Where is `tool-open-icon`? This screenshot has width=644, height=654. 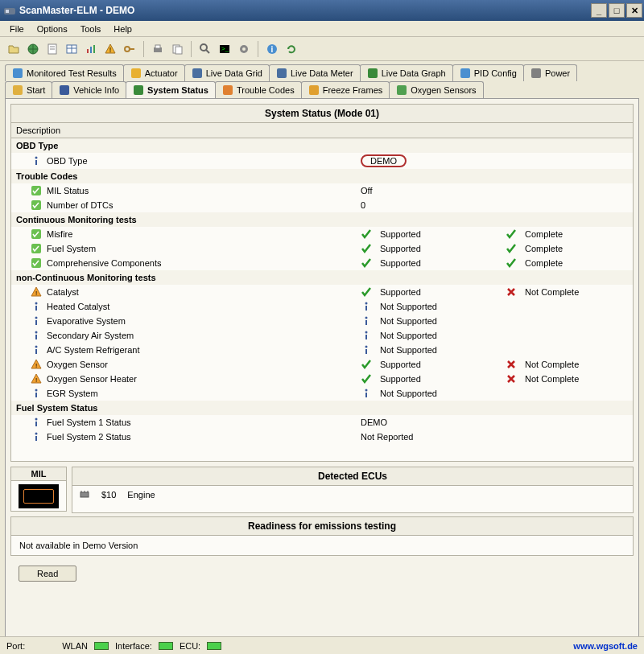
tool-open-icon is located at coordinates (14, 49).